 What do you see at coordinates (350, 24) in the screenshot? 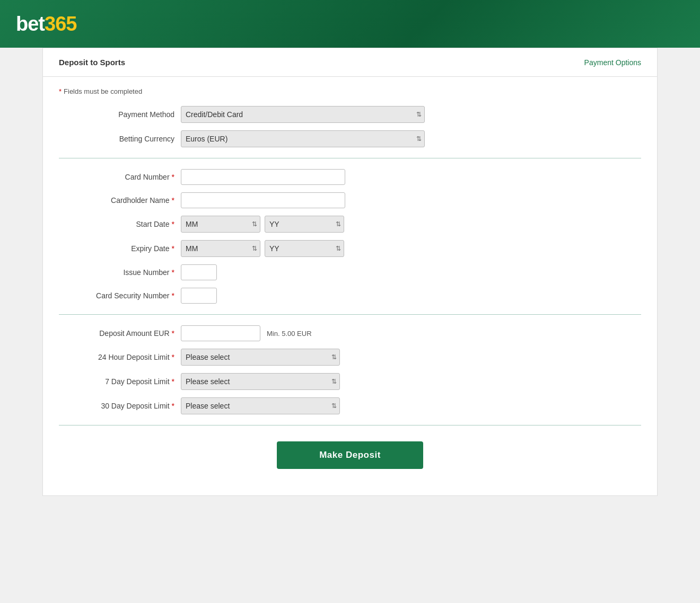
I see `site-header: bet365` at bounding box center [350, 24].